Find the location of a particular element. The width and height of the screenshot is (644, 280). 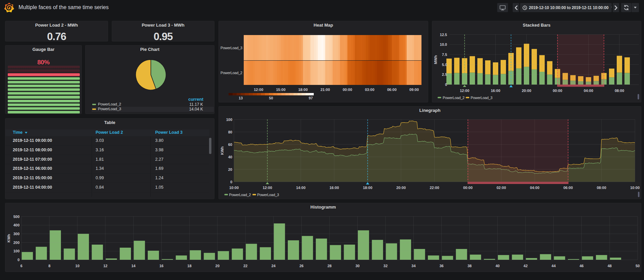

svg-text: MWh is located at coordinates (436, 60).